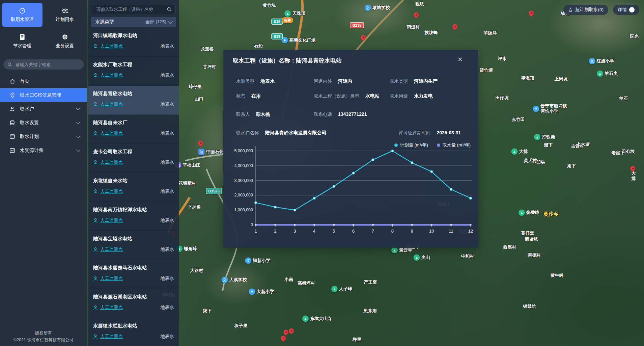  I want to click on station-row-7: 陆河县宝塔水电站人工监测点地表水, so click(134, 245).